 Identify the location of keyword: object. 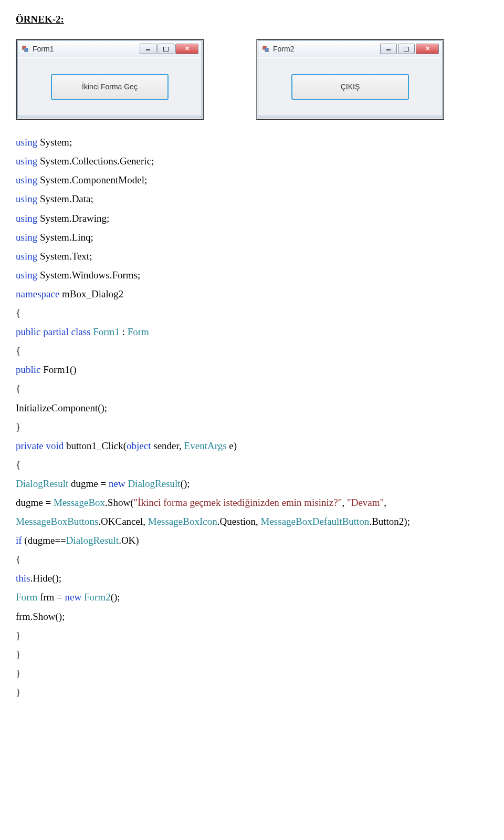
(139, 445).